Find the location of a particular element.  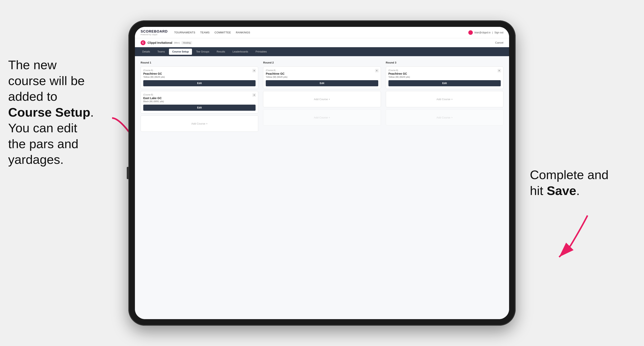

tablet-side-button is located at coordinates (128, 173).